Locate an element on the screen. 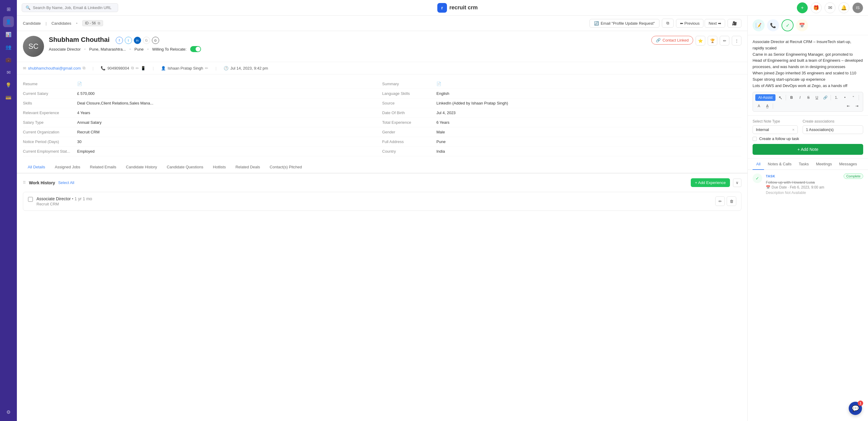 The image size is (868, 421). toolbar-link-btn: 🔗 is located at coordinates (825, 98).